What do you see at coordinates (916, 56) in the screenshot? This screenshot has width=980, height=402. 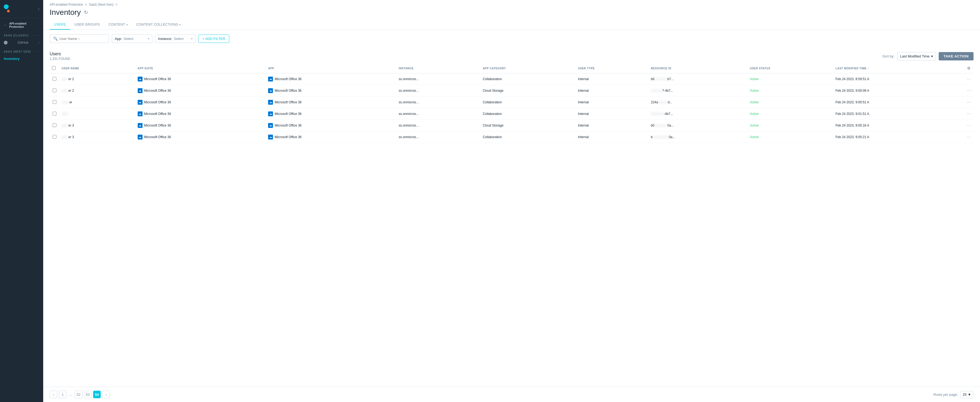 I see `sort-select: Last Modified Time ▾` at bounding box center [916, 56].